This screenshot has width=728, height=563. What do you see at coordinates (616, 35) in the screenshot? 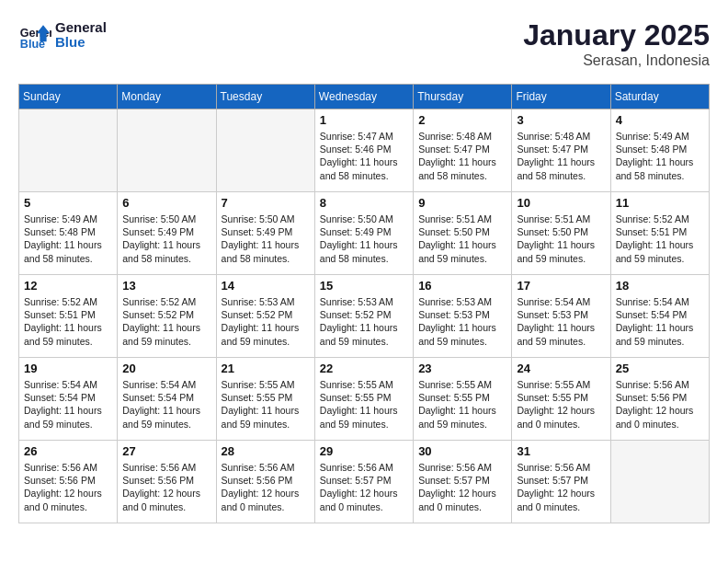
I see `main-title: January 2025` at bounding box center [616, 35].